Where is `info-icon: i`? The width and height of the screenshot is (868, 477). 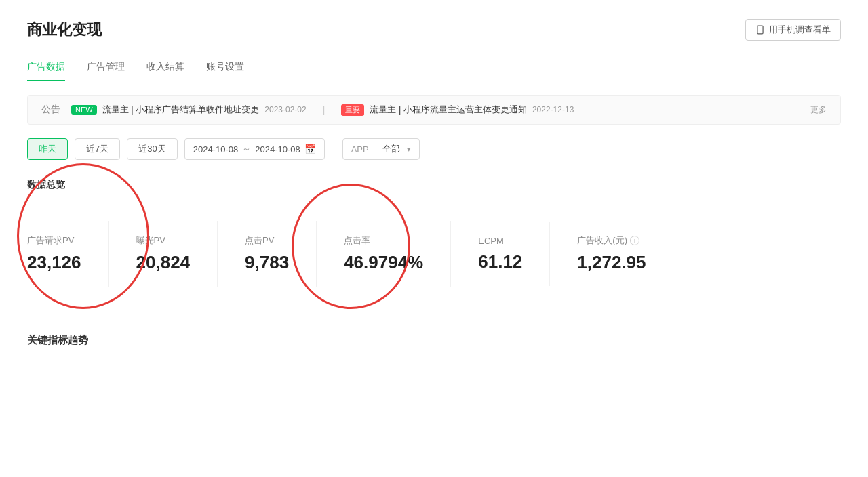
info-icon: i is located at coordinates (635, 241).